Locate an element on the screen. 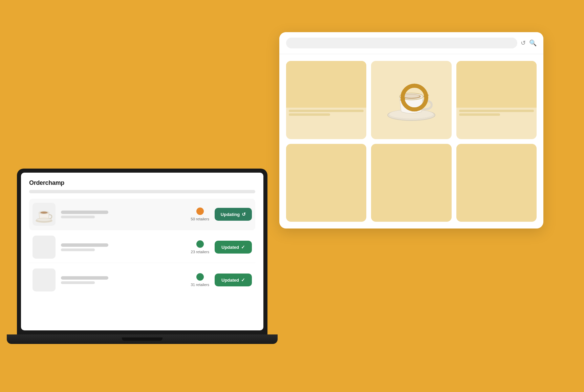 The width and height of the screenshot is (584, 392). search-bar is located at coordinates (142, 192).